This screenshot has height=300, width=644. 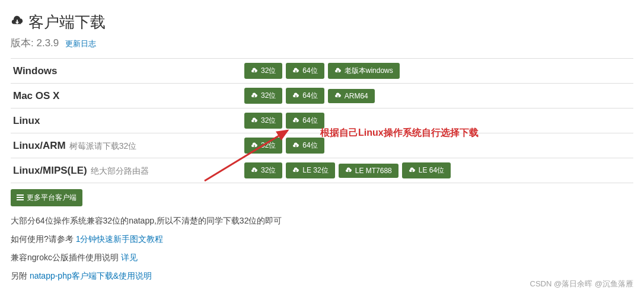 What do you see at coordinates (438, 71) in the screenshot?
I see `buttons-cell: 32位64位老版本windows` at bounding box center [438, 71].